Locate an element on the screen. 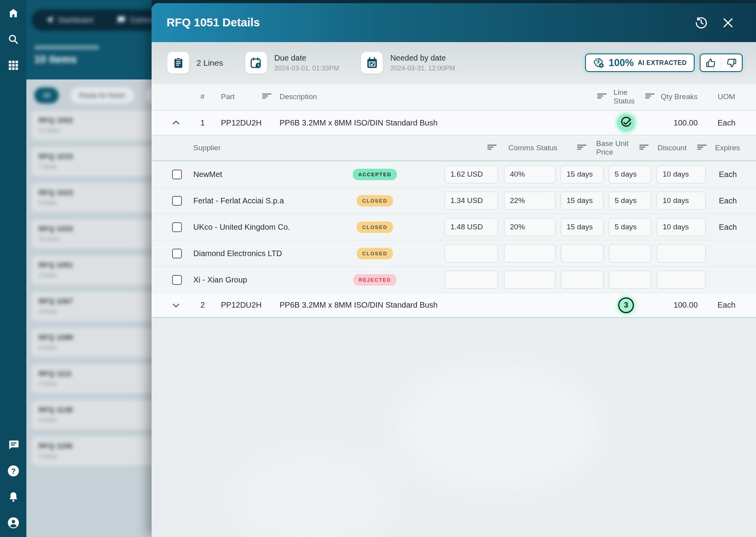 The image size is (756, 537). needed-by-label: Needed by date is located at coordinates (422, 58).